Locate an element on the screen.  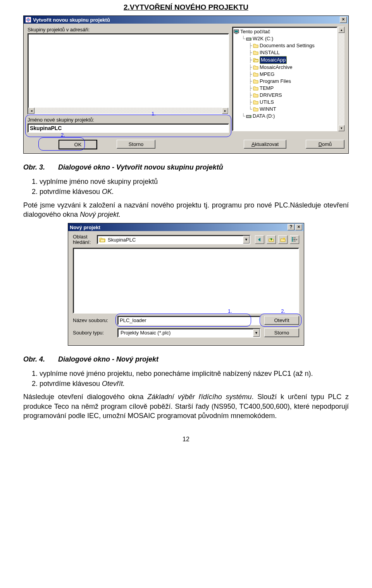
new-folder-button is located at coordinates (283, 240).